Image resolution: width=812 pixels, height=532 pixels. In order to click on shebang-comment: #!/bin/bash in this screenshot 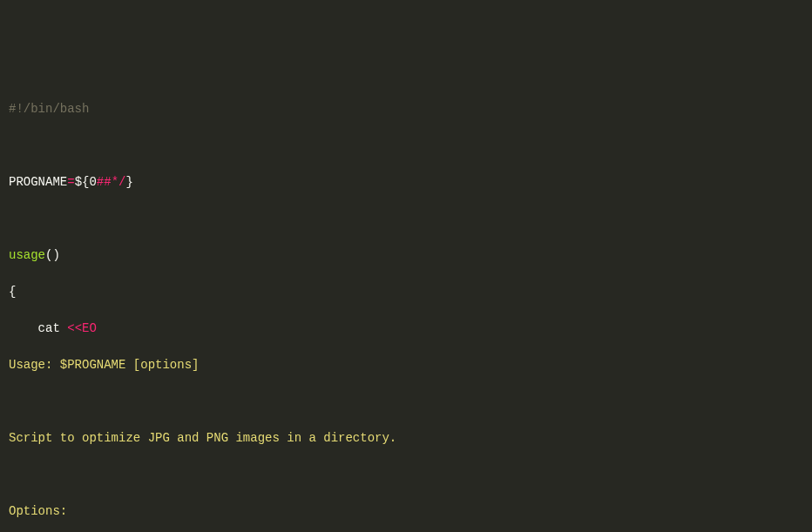, I will do `click(49, 109)`.